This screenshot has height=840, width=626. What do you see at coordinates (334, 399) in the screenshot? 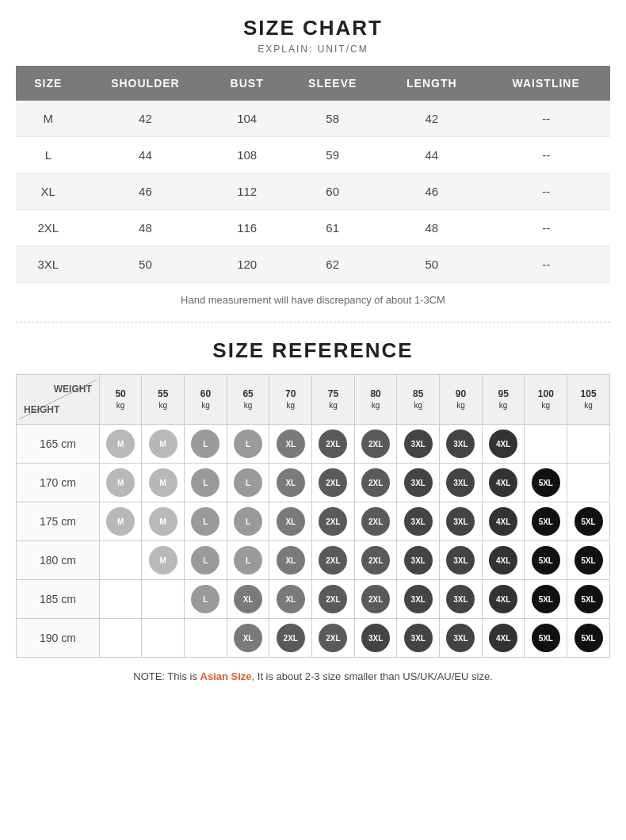
I see `weight-header: 75kg` at bounding box center [334, 399].